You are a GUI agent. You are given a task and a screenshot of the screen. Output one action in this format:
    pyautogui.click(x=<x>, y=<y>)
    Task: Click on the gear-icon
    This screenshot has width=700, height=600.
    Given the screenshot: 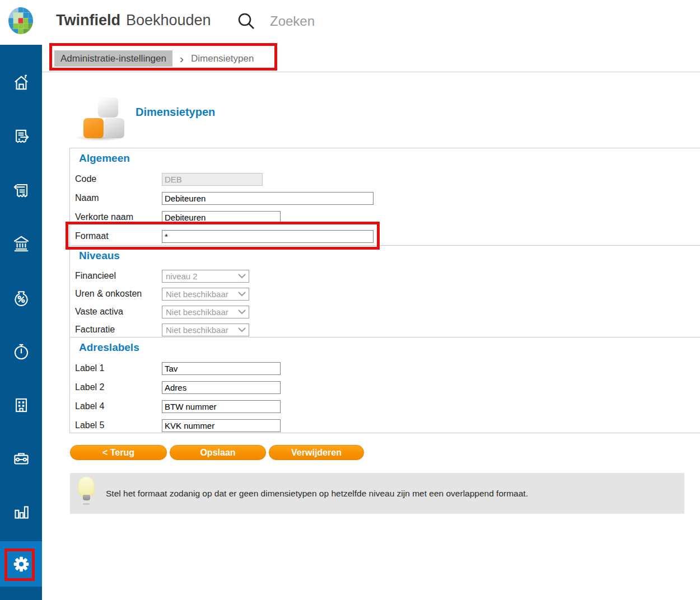 What is the action you would take?
    pyautogui.click(x=21, y=564)
    